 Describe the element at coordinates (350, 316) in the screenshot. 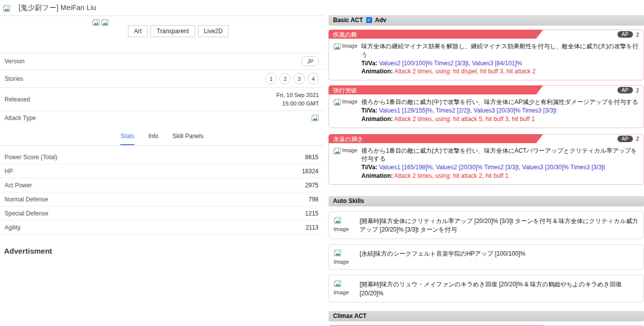

I see `climax-act-title: Climax ACT` at that location.